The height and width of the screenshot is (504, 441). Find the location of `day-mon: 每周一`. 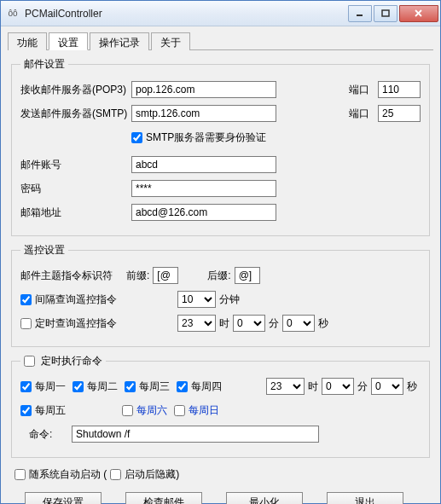

day-mon: 每周一 is located at coordinates (43, 387).